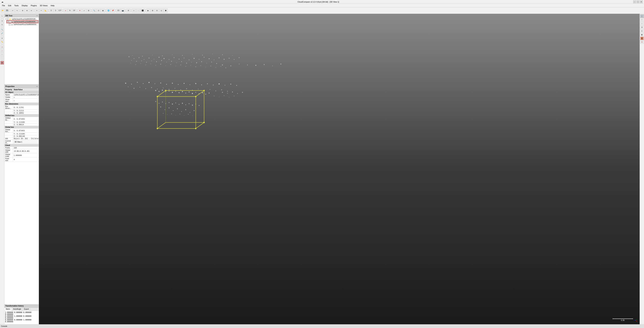 The image size is (644, 328). I want to click on tree-item-root: ▼ 📁 1a04e3eab45ca15dd86060f189eb1..., so click(22, 19).